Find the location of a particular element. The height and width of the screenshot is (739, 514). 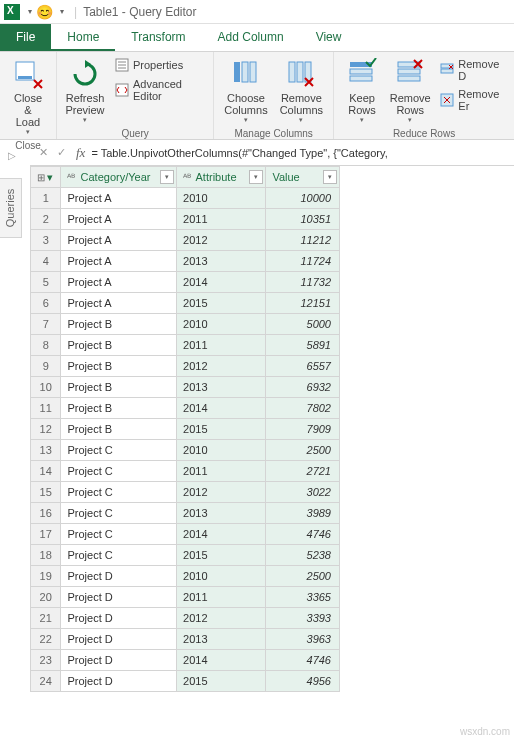

row-number: 22 is located at coordinates (46, 640).